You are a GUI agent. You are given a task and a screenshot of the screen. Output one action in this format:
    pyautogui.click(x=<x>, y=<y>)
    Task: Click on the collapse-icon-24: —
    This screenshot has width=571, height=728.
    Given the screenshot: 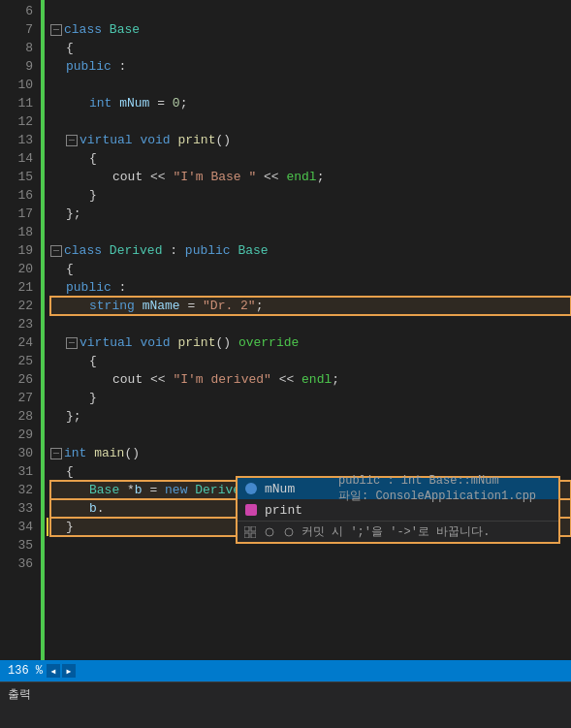 What is the action you would take?
    pyautogui.click(x=72, y=343)
    